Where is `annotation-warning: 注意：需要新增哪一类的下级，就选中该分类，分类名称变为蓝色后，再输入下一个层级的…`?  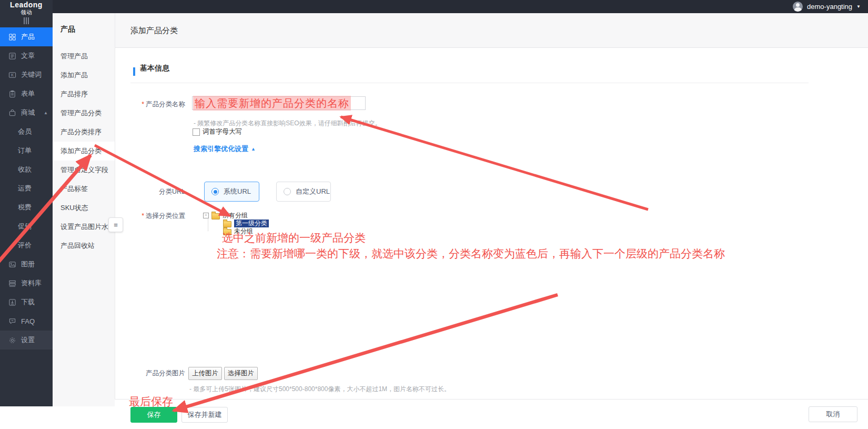 annotation-warning: 注意：需要新增哪一类的下级，就选中该分类，分类名称变为蓝色后，再输入下一个层级的… is located at coordinates (471, 254).